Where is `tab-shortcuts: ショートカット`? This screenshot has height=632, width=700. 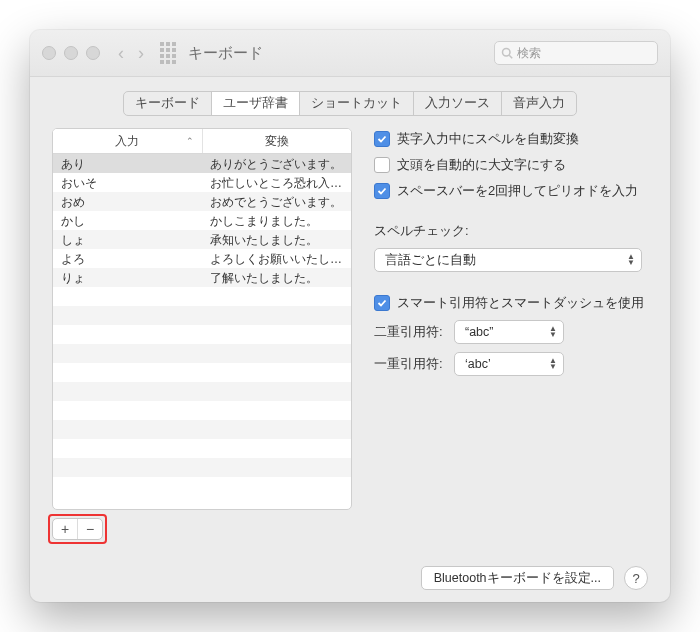 tab-shortcuts: ショートカット is located at coordinates (357, 104).